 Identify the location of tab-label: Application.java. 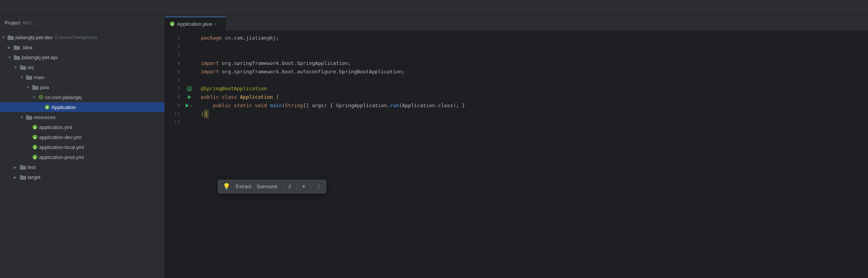
(195, 24).